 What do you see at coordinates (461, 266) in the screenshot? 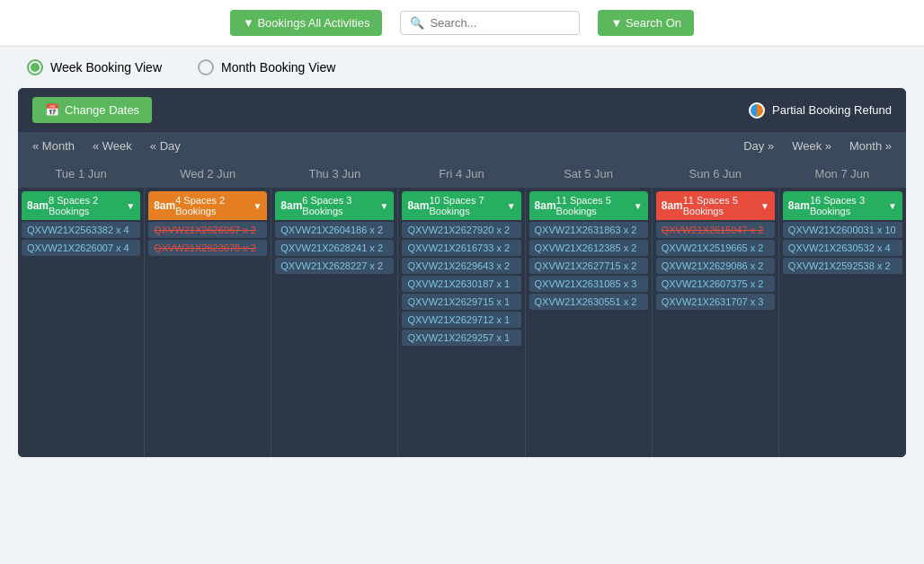
I see `booking-item: QXVW21X2629643 x 2` at bounding box center [461, 266].